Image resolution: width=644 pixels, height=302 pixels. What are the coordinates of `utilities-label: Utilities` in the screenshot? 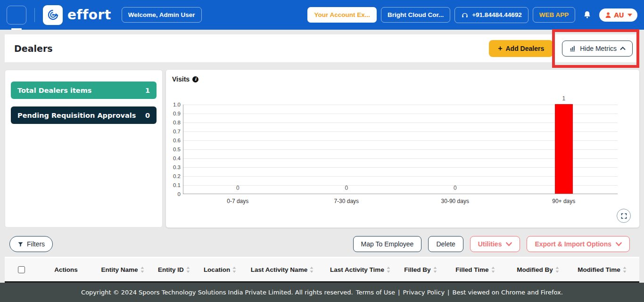 It's located at (490, 244).